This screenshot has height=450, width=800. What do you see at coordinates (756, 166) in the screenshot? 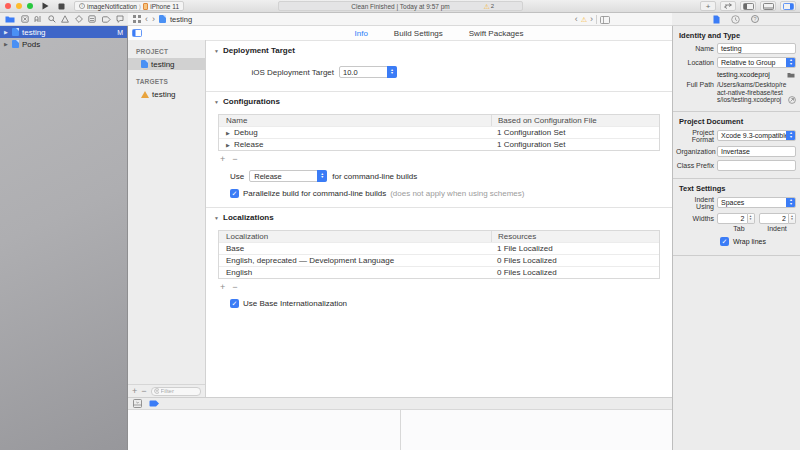
I see `class-prefix-field` at bounding box center [756, 166].